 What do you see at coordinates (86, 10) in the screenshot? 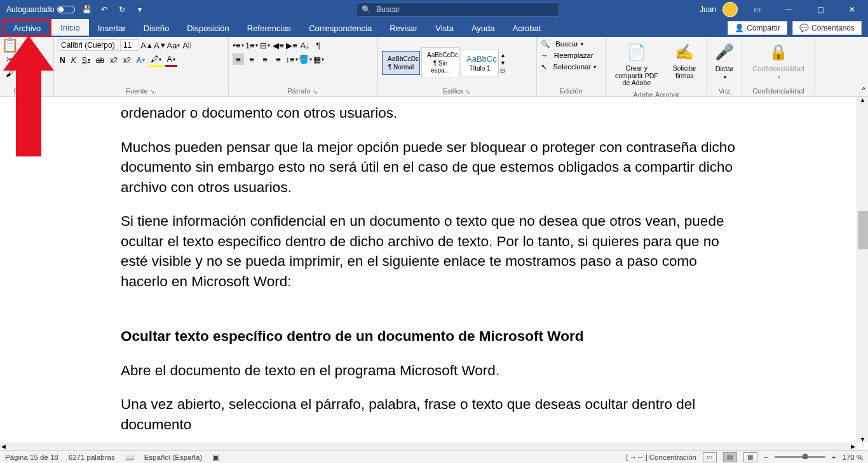
I see `save-icon: 💾` at bounding box center [86, 10].